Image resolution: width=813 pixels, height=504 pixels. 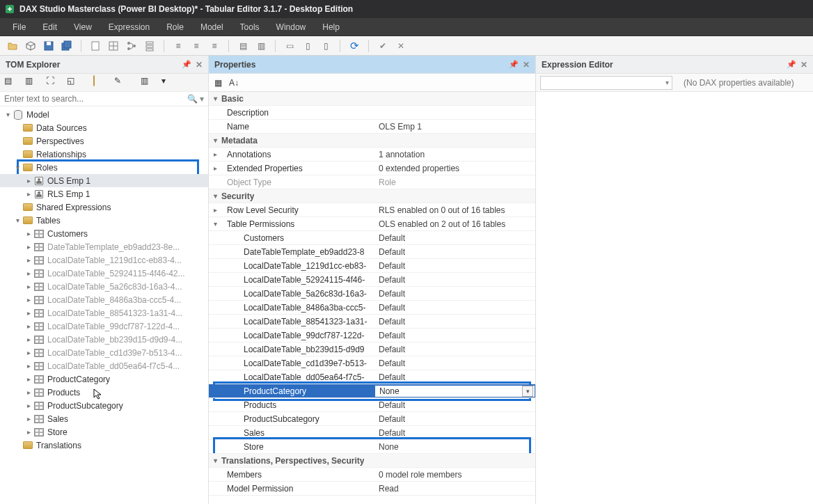 What do you see at coordinates (50, 27) in the screenshot?
I see `menu-edit: Edit` at bounding box center [50, 27].